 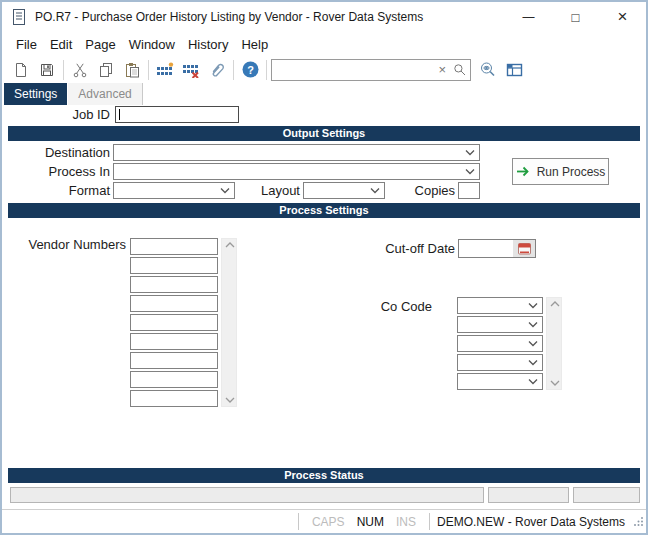 What do you see at coordinates (524, 248) in the screenshot?
I see `calendar-icon` at bounding box center [524, 248].